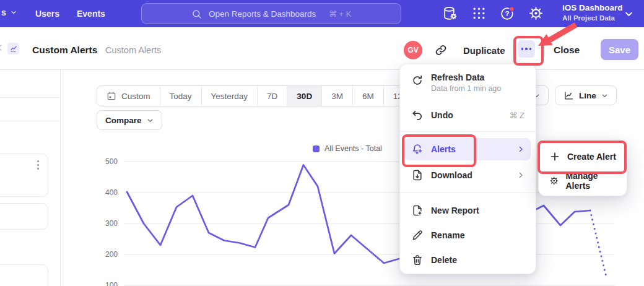 Image resolution: width=644 pixels, height=286 pixels. Describe the element at coordinates (441, 50) in the screenshot. I see `copy-link-icon` at that location.